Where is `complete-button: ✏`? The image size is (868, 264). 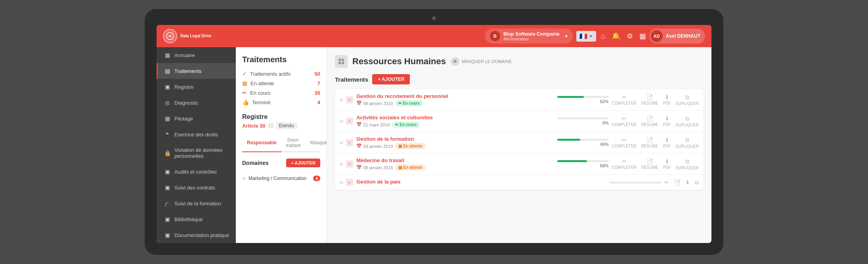 complete-button: ✏ is located at coordinates (667, 182).